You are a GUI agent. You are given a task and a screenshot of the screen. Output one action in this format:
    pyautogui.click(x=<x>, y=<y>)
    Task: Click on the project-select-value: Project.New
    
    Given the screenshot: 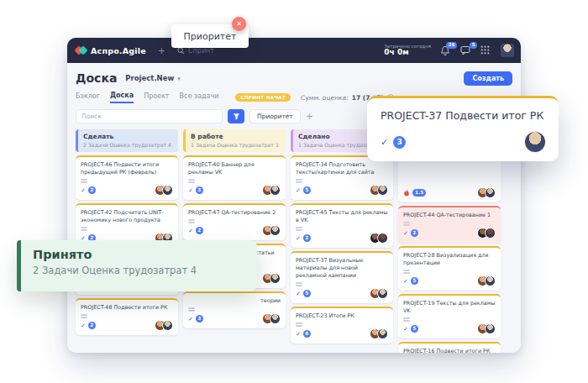 What is the action you would take?
    pyautogui.click(x=150, y=78)
    